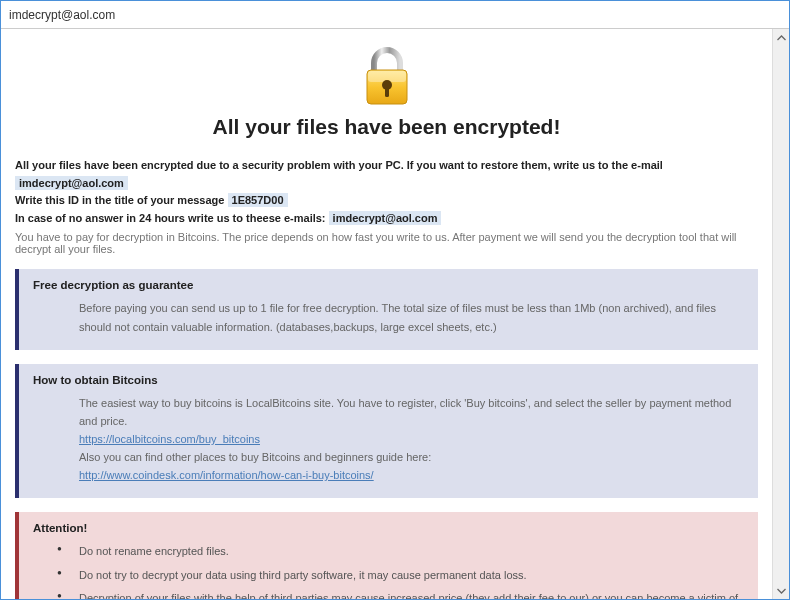 The height and width of the screenshot is (600, 790). I want to click on bitcoins-line-1: The easiest way to buy bitcoins is Local…, so click(412, 412).